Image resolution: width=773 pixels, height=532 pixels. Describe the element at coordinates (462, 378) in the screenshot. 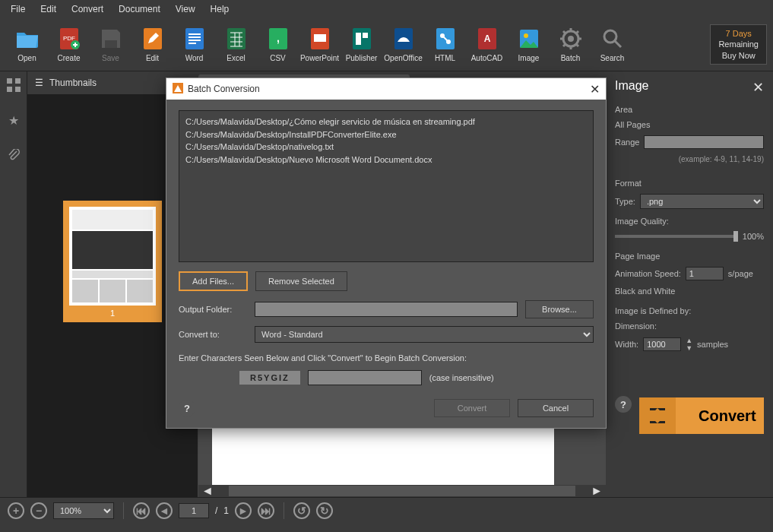

I see `captcha-hint: (case insensitive)` at that location.